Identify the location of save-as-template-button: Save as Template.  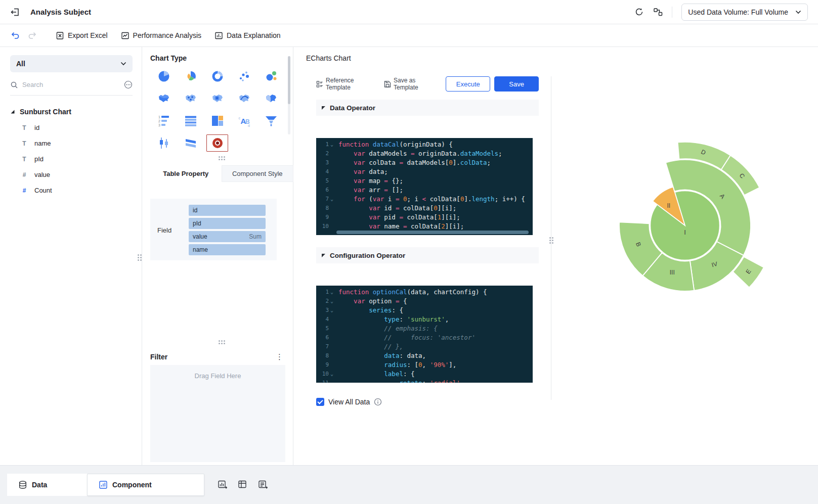
(412, 84).